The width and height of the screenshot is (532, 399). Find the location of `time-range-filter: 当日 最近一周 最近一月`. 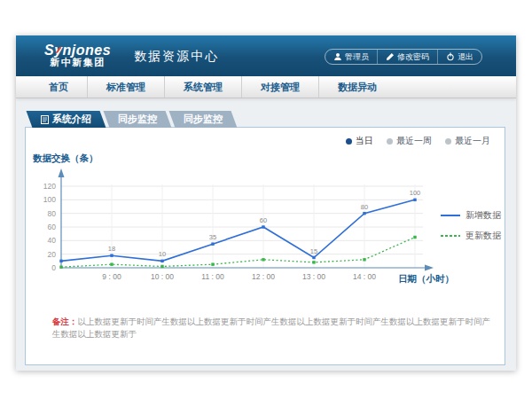

time-range-filter: 当日 最近一周 最近一月 is located at coordinates (419, 141).